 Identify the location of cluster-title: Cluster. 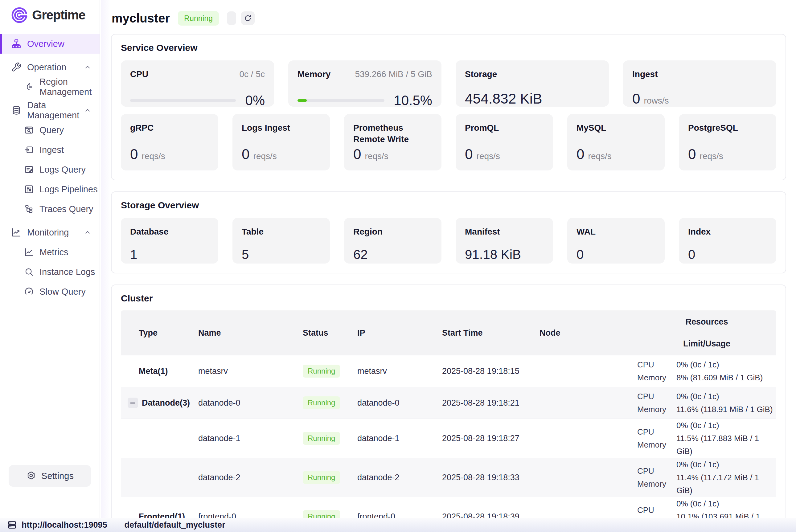
(449, 299).